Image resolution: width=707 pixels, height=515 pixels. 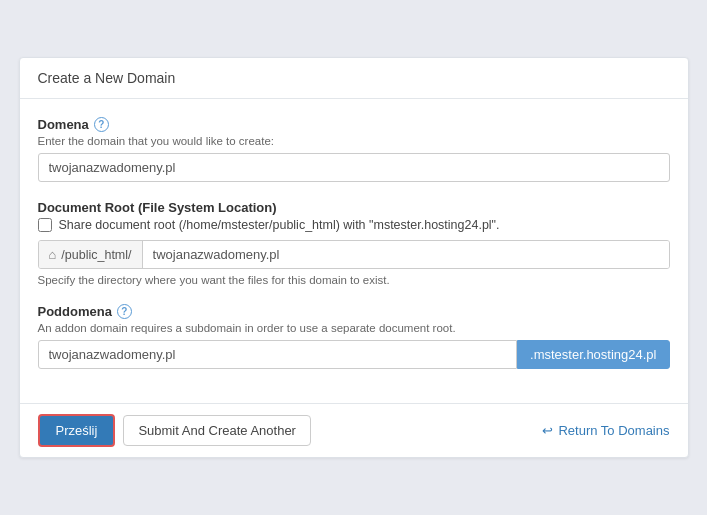 What do you see at coordinates (354, 280) in the screenshot?
I see `path-hint: Specify the directory where you want the…` at bounding box center [354, 280].